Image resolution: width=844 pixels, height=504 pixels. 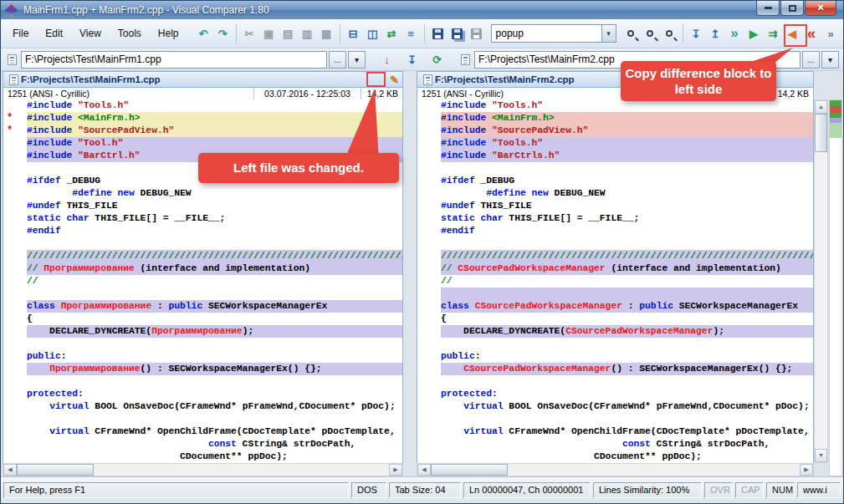 I want to click on reload-files-icon: ⟳, so click(x=437, y=59).